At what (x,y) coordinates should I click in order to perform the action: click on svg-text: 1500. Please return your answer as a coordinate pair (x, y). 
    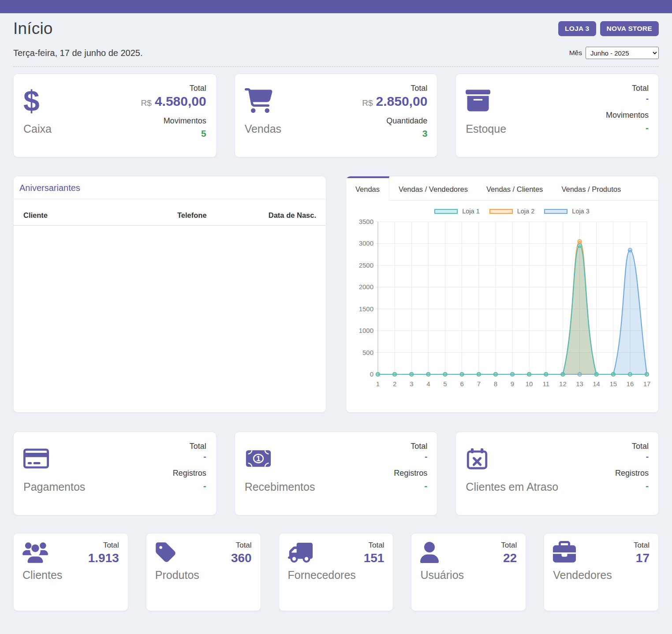
    Looking at the image, I should click on (366, 309).